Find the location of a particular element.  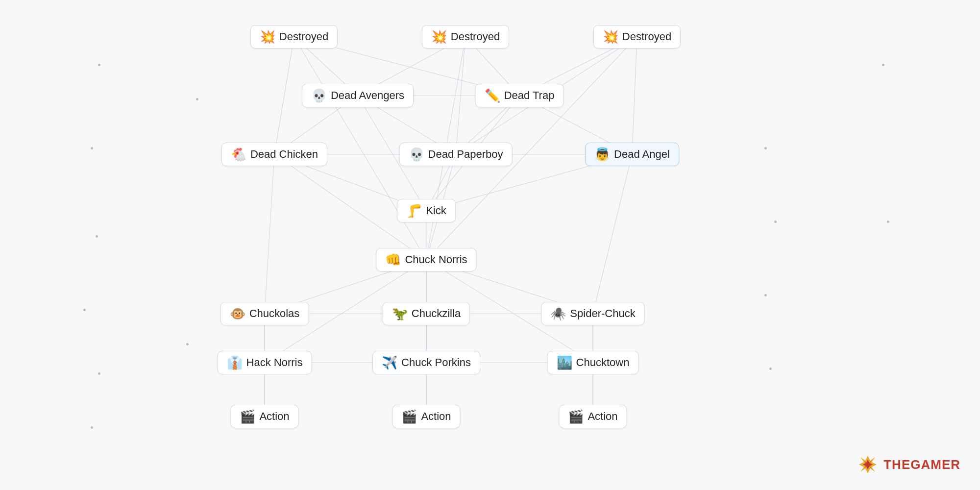

node-label-dead_paperboy: Dead Paperboy is located at coordinates (466, 154).